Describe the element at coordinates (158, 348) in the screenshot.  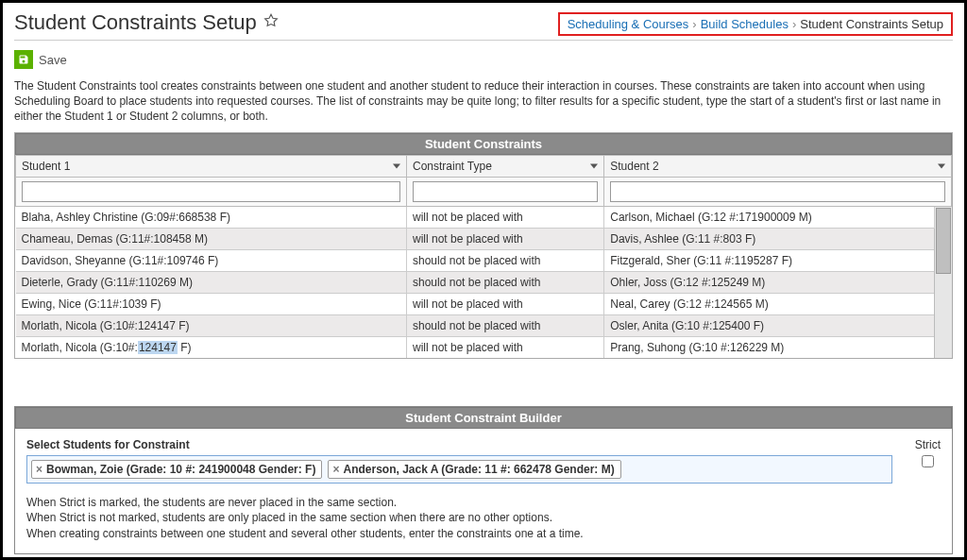
I see `highlighted-text: 124147` at that location.